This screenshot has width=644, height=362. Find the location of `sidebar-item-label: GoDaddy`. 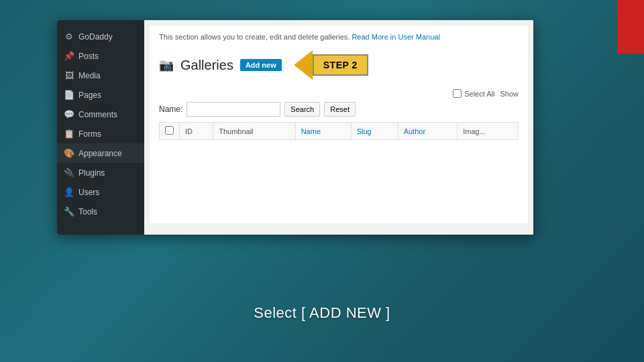

sidebar-item-label: GoDaddy is located at coordinates (95, 37).